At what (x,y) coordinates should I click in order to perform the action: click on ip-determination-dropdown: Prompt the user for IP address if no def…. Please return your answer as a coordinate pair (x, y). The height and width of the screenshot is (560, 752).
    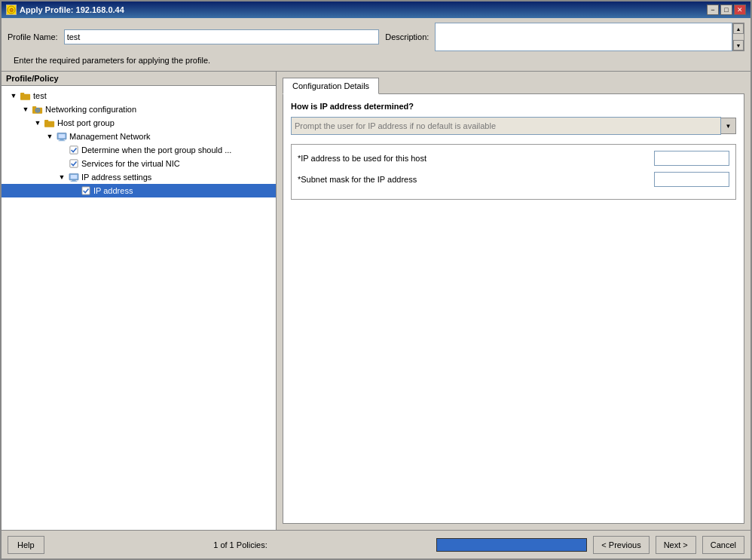
    Looking at the image, I should click on (506, 126).